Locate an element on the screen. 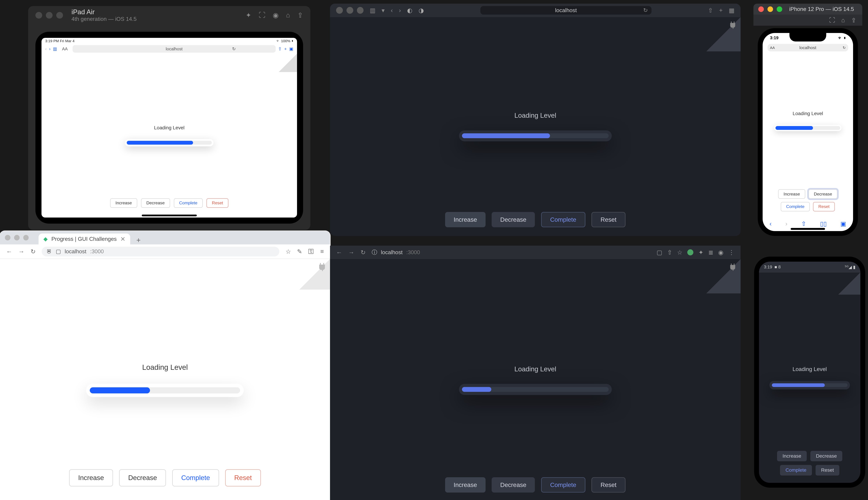  menu-icon: ⋮ is located at coordinates (731, 252).